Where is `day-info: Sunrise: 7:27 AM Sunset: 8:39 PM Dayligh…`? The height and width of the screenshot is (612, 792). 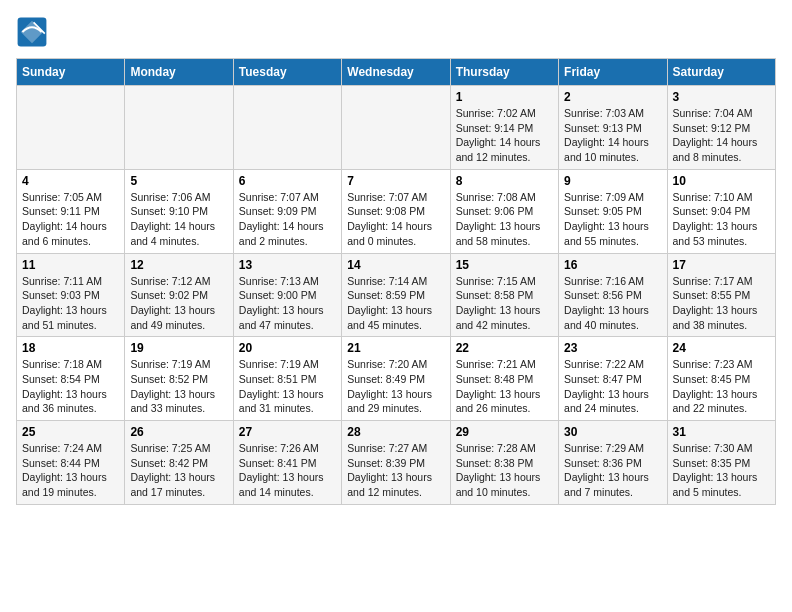
day-info: Sunrise: 7:27 AM Sunset: 8:39 PM Dayligh… is located at coordinates (396, 470).